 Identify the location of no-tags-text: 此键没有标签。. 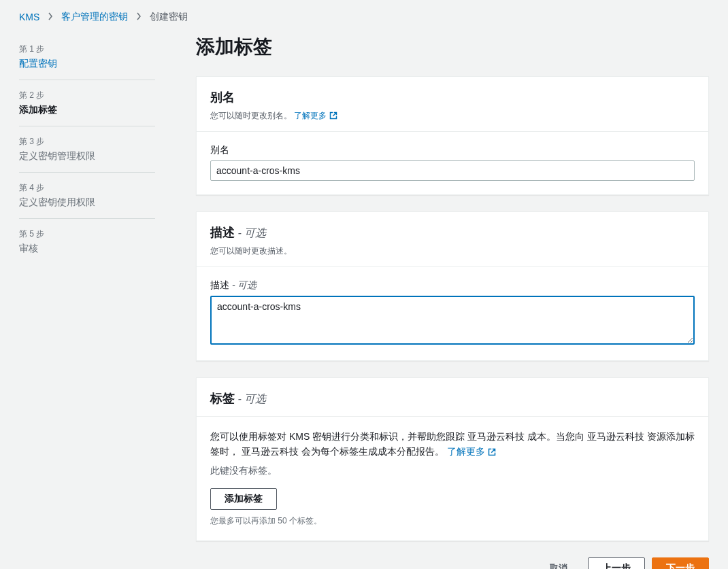
(452, 471).